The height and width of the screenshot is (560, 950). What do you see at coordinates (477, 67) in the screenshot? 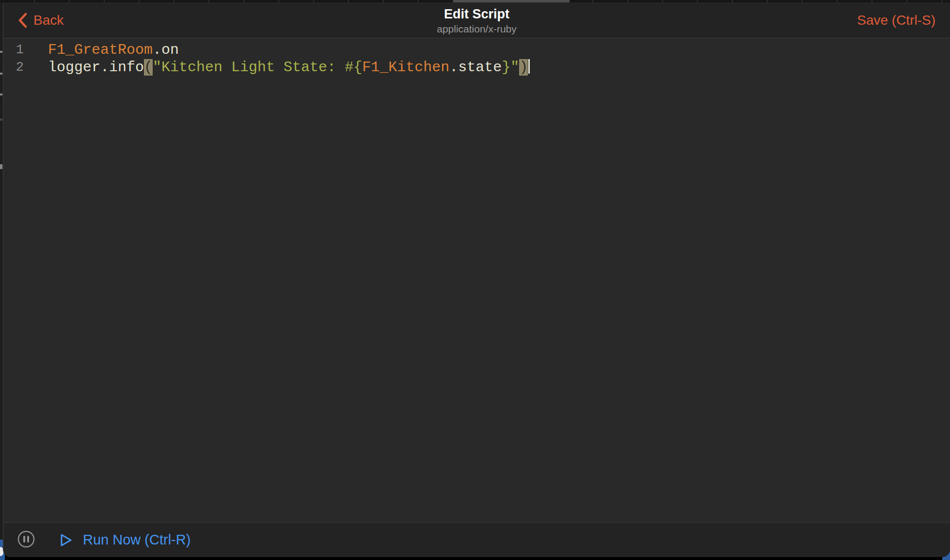
I see `code-line-2: 2 logger.info("Kitchen Light State: #{F1…` at bounding box center [477, 67].